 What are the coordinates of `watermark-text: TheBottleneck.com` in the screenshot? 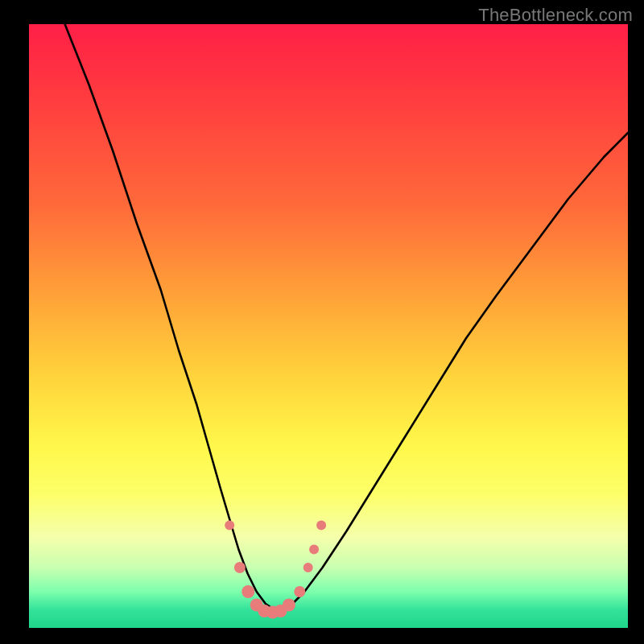 It's located at (555, 15).